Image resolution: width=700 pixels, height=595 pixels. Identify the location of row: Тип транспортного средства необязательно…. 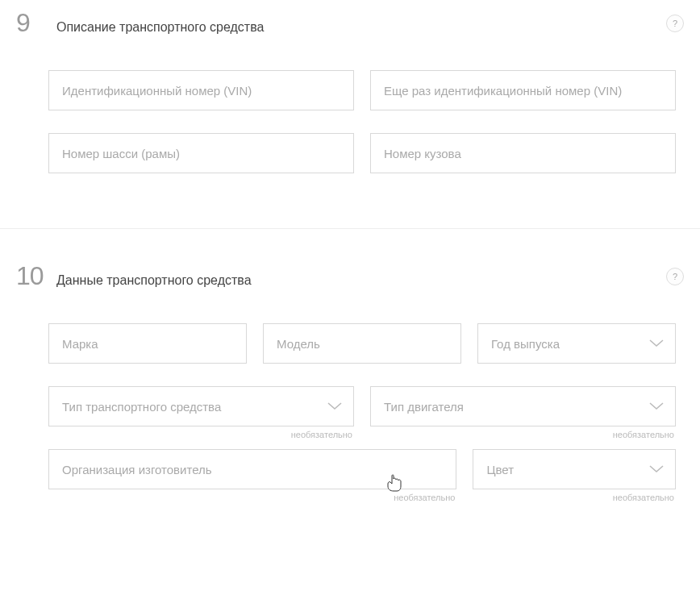
(362, 406).